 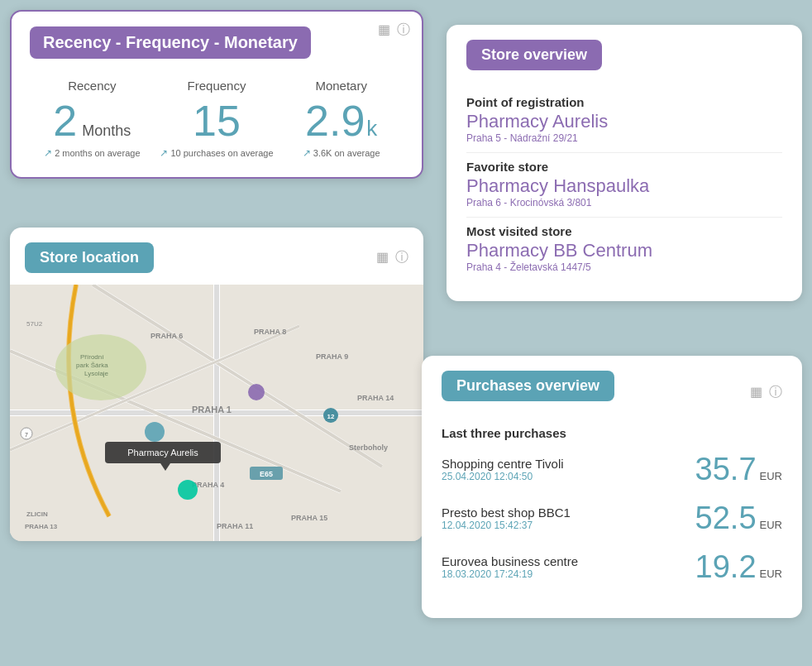 What do you see at coordinates (235, 526) in the screenshot?
I see `svg-text: PRAHA 11` at bounding box center [235, 526].